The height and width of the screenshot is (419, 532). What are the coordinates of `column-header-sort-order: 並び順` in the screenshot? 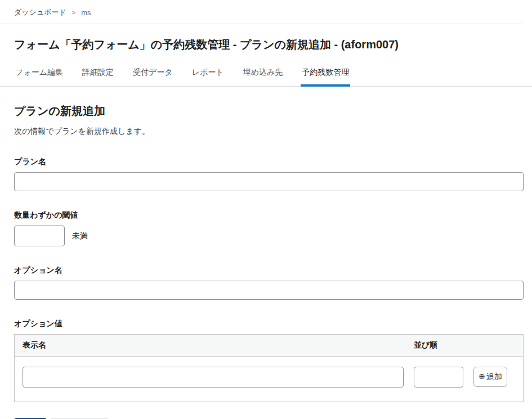 It's located at (439, 345).